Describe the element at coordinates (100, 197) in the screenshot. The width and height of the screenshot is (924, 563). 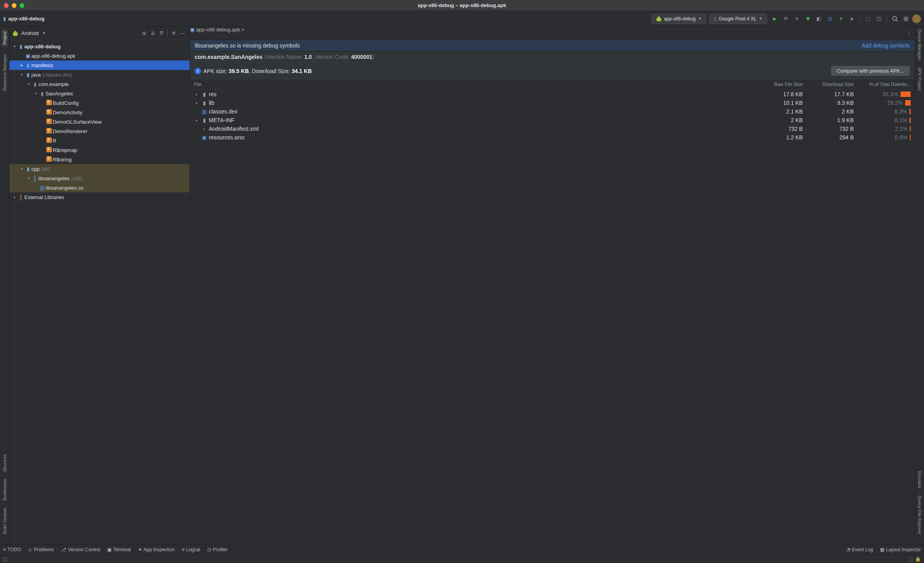
I see `tree-node-external-libraries: ▸║ External Libraries` at that location.